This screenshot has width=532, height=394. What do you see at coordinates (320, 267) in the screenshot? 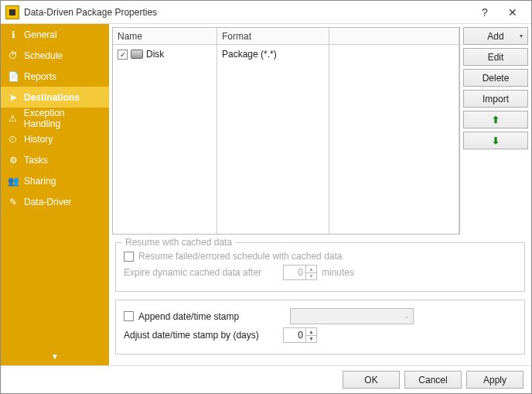
I see `resume-fieldset: Resume with cached data Resume failed/er…` at bounding box center [320, 267].